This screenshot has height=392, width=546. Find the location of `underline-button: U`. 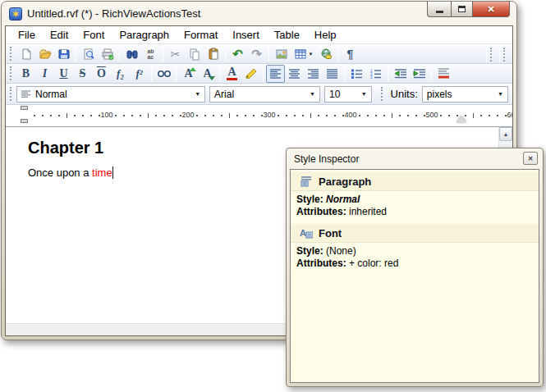

underline-button: U is located at coordinates (64, 74).